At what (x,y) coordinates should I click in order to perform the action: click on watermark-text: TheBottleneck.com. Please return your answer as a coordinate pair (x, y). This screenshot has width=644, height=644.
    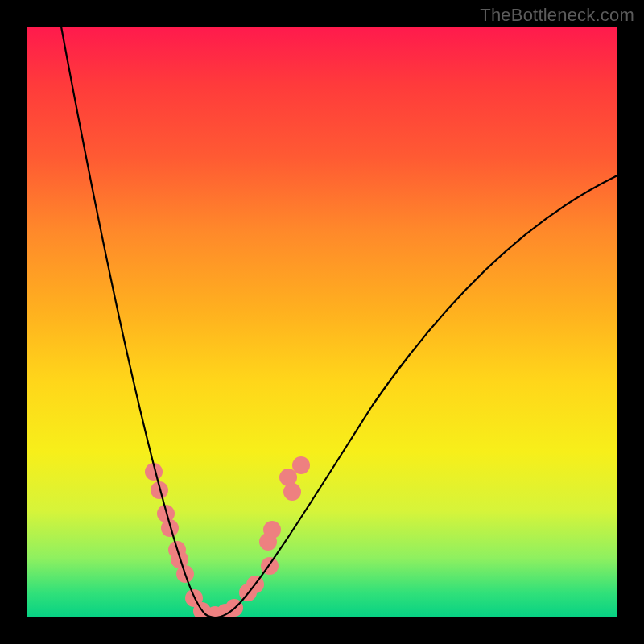
    Looking at the image, I should click on (557, 15).